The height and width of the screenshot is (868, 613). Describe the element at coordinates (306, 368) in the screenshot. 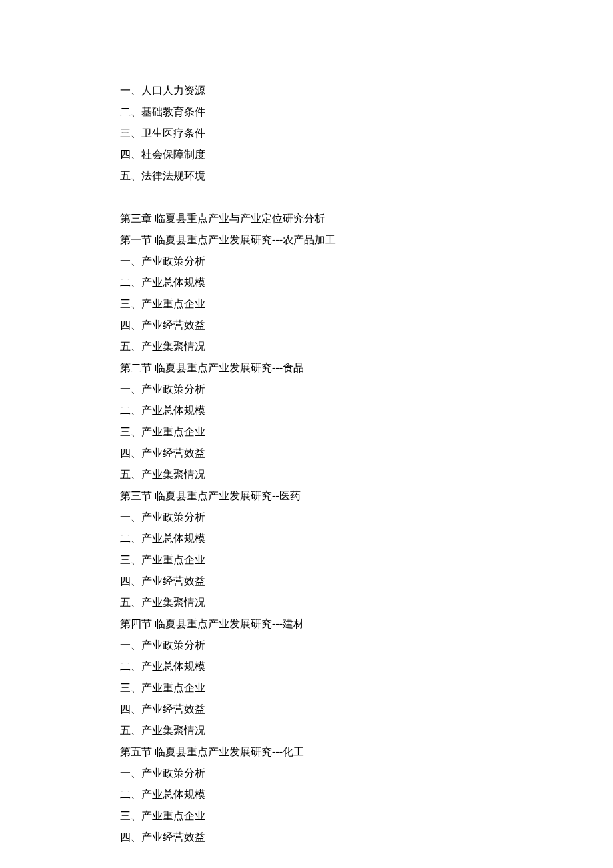

I see `toc-line: 第二节 临夏县重点产业发展研究---食品` at that location.